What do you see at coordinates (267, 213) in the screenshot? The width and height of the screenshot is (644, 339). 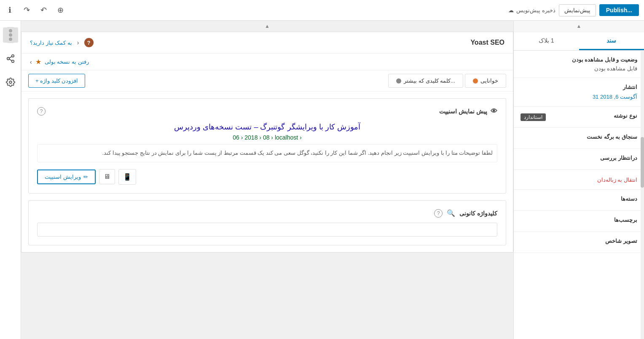 I see `keyword-header: کلیدواژه کانونی 🔍 ?` at bounding box center [267, 213].